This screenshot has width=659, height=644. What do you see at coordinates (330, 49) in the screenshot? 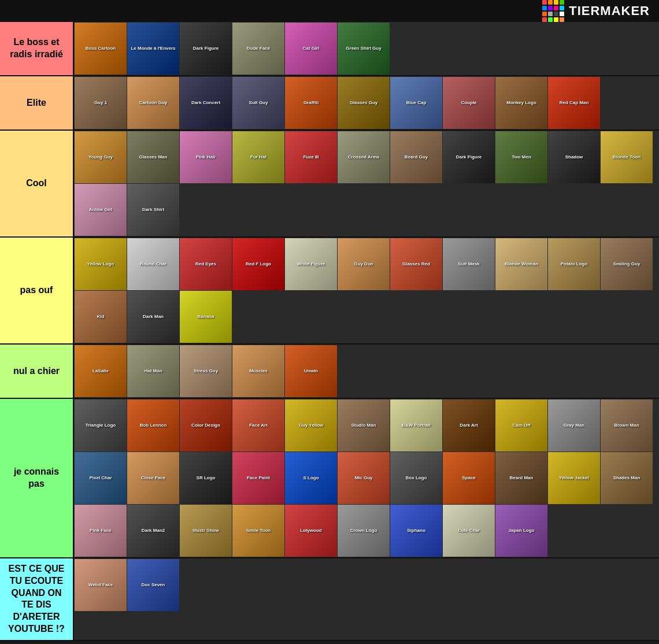
I see `tier-row-boss: Le boss et radis irradiéBoss CartoonLe M…` at bounding box center [330, 49].